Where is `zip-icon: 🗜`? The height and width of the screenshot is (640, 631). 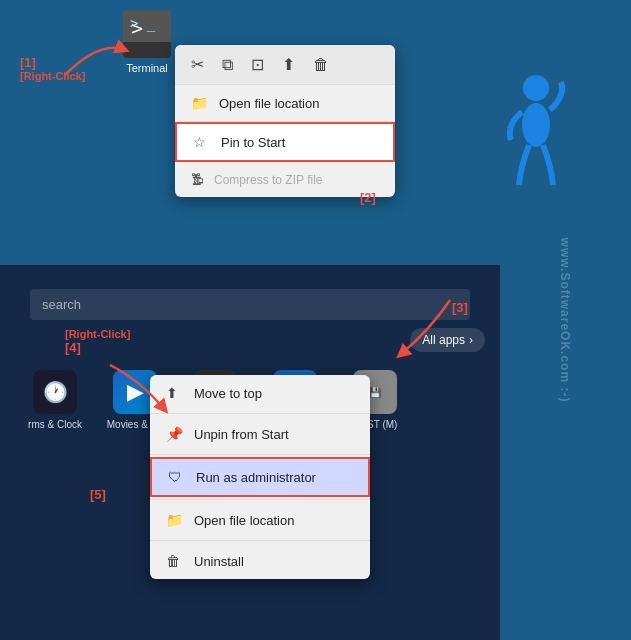 zip-icon: 🗜 is located at coordinates (198, 180).